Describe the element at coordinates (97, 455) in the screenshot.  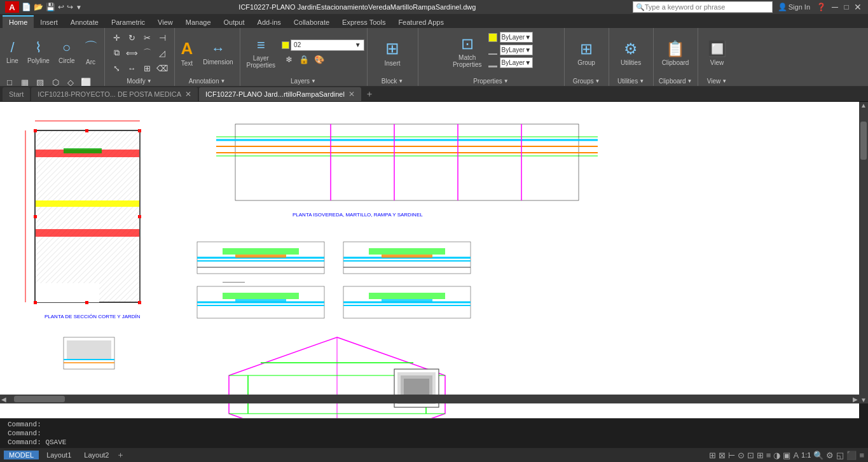
I see `layout2-button: Layout2` at that location.